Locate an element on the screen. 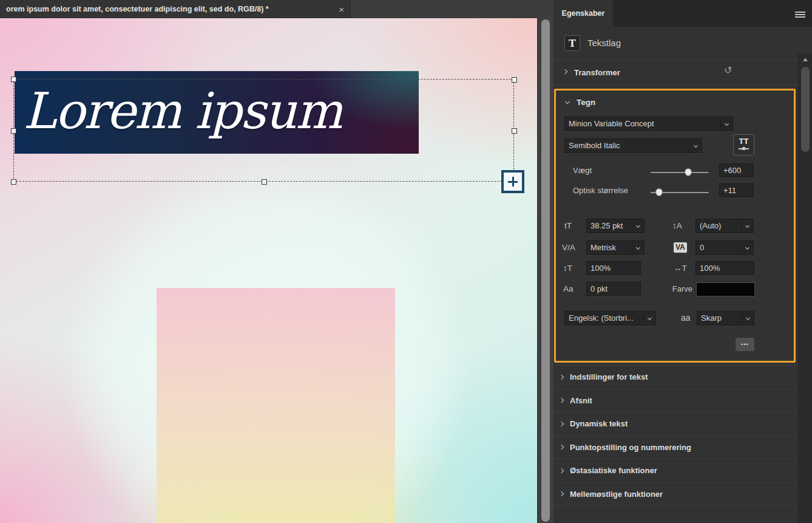 The image size is (812, 523). scroll-up-arrow-icon is located at coordinates (805, 60).